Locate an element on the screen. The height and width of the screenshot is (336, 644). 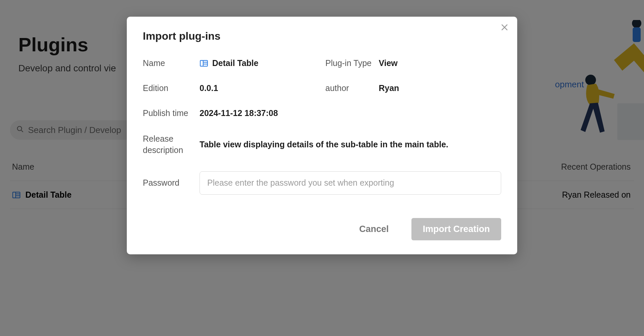
label-publish-time: Publish time is located at coordinates (170, 113).